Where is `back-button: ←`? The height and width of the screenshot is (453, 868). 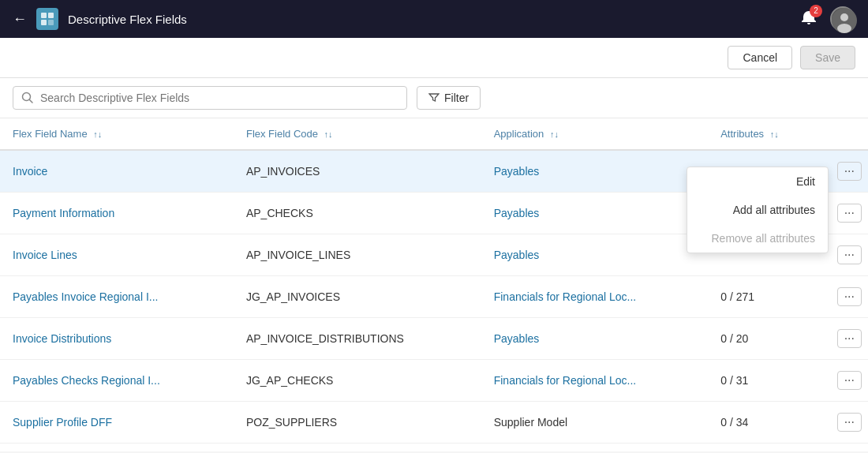 back-button: ← is located at coordinates (20, 19).